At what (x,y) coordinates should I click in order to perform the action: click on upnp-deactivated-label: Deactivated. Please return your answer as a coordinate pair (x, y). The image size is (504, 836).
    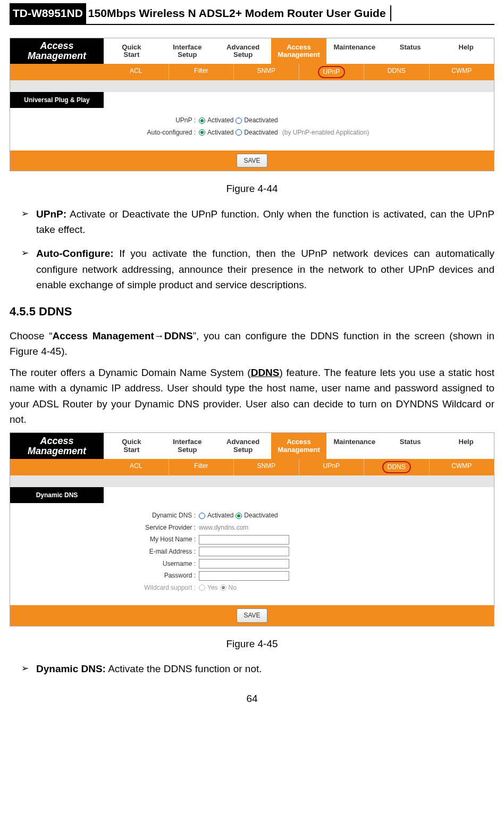
    Looking at the image, I should click on (261, 120).